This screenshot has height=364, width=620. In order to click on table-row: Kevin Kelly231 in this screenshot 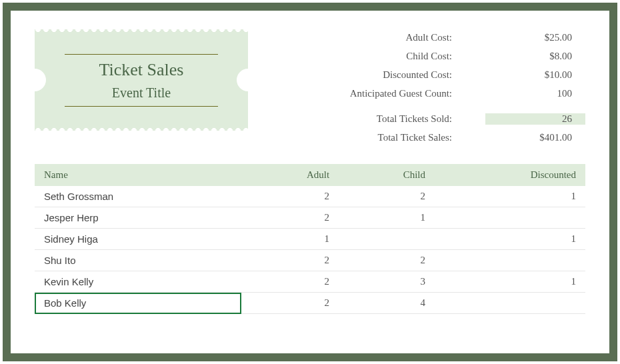, I will do `click(310, 282)`.